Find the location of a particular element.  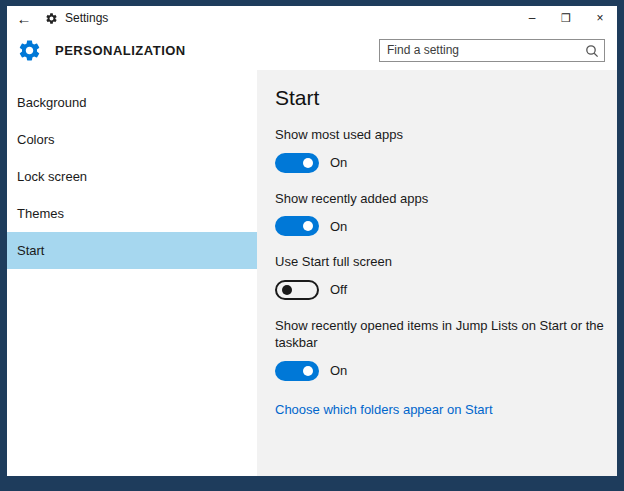

toggle-show-most-used-apps is located at coordinates (297, 163).